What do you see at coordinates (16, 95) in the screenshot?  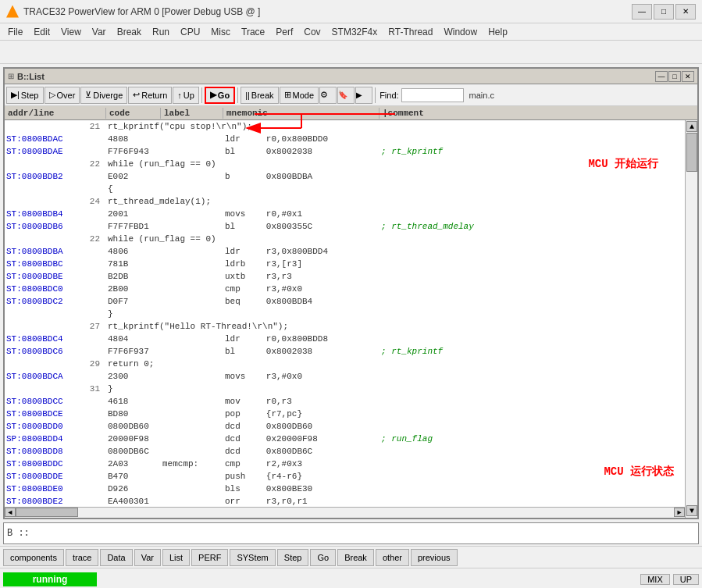 I see `step-icon: ▶|` at bounding box center [16, 95].